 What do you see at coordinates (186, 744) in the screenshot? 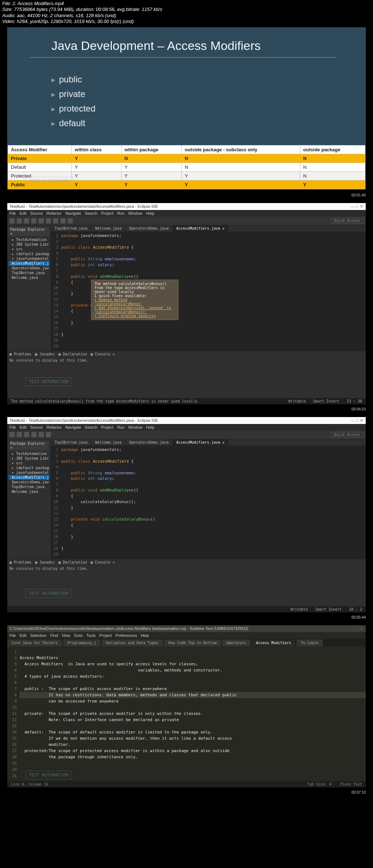
I see `code-line: 16 modifier.` at bounding box center [186, 744].